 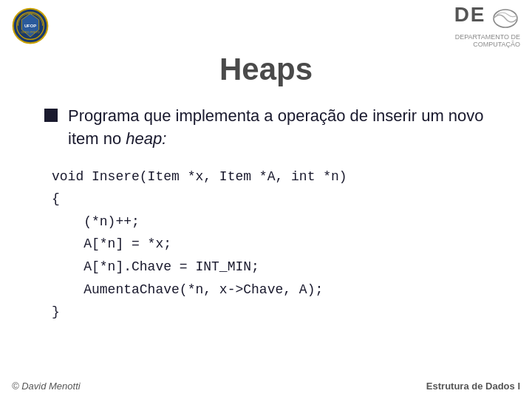 What do you see at coordinates (270, 244) in the screenshot?
I see `code-line-4: A[*n] = *x;` at bounding box center [270, 244].